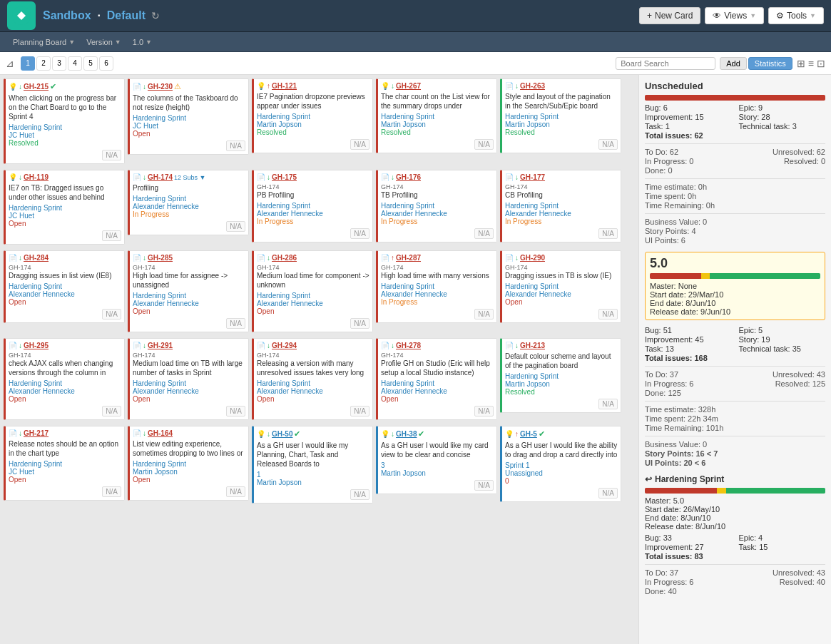  Describe the element at coordinates (437, 460) in the screenshot. I see `card-gh38: 💡 ↓ GH-38 ✔ As a GH user I would like my…` at that location.